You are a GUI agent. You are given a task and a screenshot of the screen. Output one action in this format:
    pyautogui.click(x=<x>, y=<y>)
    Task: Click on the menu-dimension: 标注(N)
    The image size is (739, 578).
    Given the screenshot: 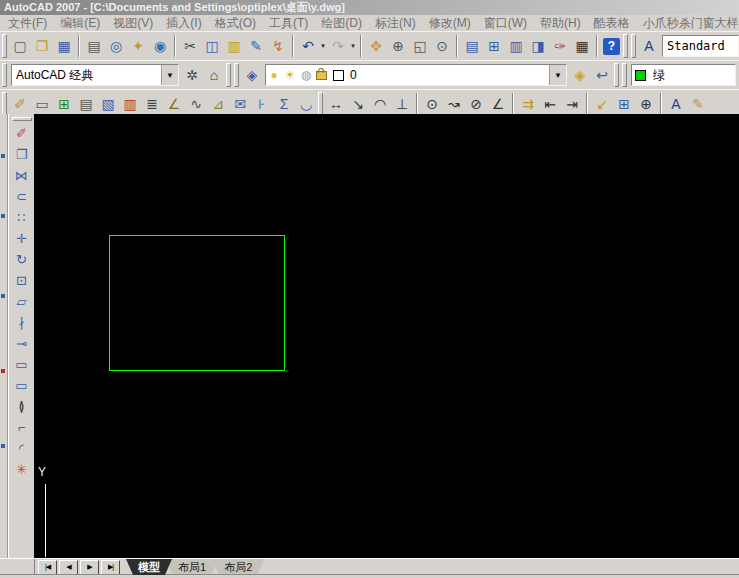 What is the action you would take?
    pyautogui.click(x=396, y=23)
    